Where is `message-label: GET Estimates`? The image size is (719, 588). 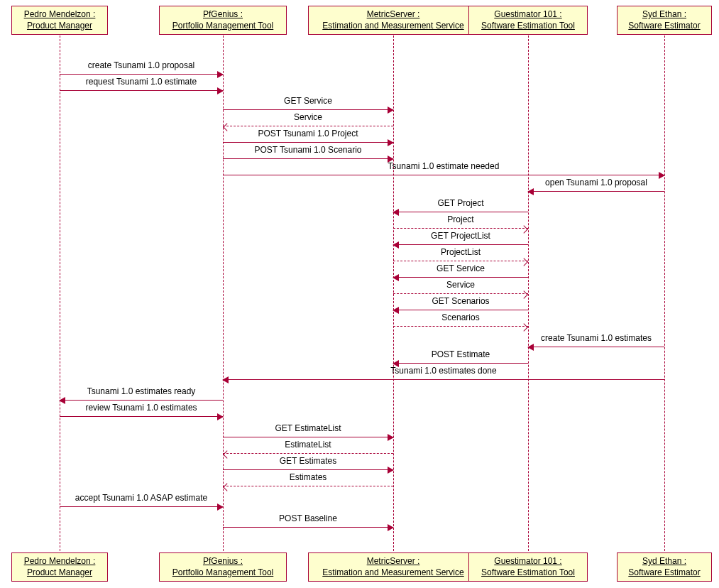
message-label: GET Estimates is located at coordinates (308, 461).